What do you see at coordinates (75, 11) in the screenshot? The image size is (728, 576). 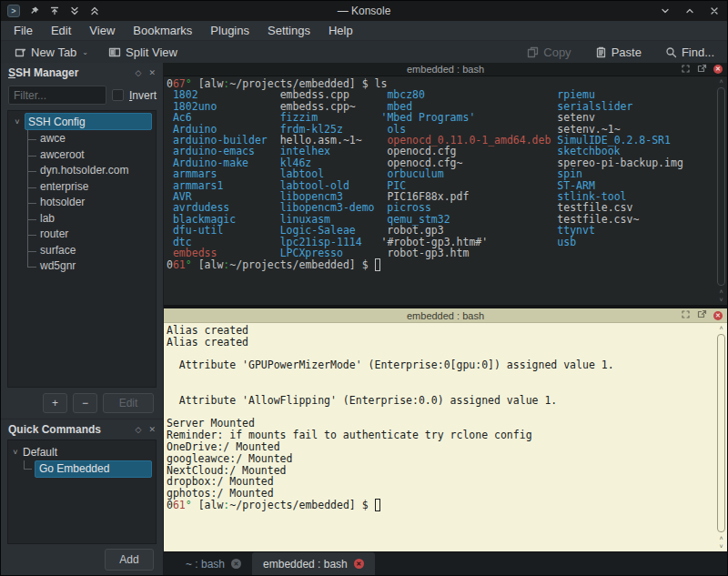 I see `shade-down-icon` at bounding box center [75, 11].